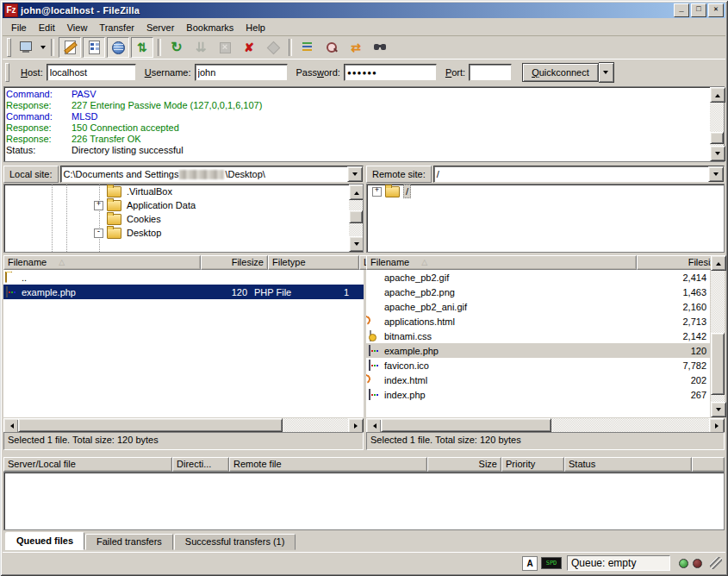 This screenshot has width=728, height=576. I want to click on process-queue-button: ⇊, so click(201, 47).